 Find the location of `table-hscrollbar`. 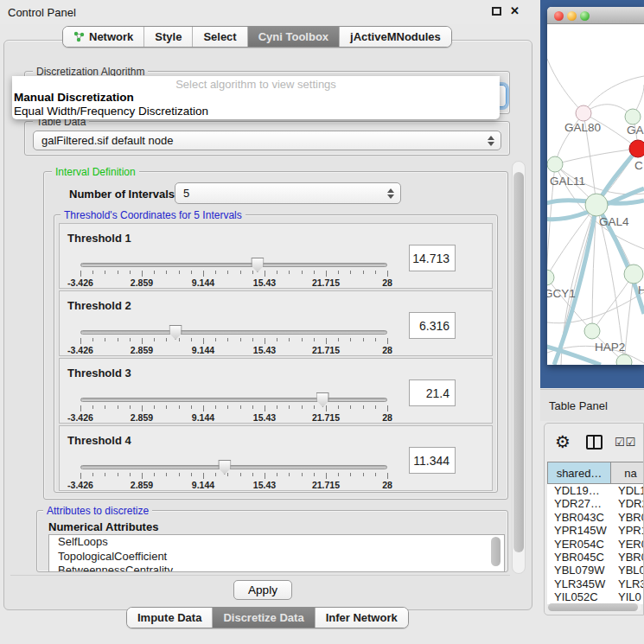

table-hscrollbar is located at coordinates (595, 607).